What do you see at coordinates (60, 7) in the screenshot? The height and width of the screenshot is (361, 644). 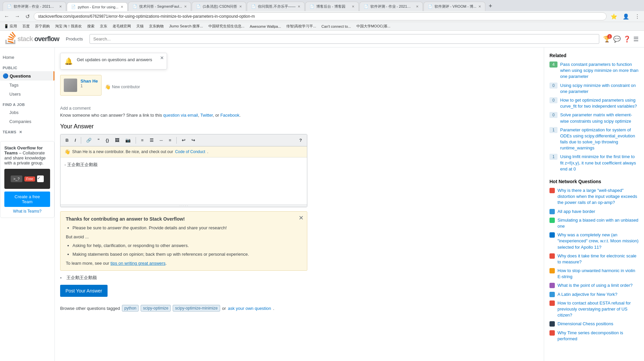 I see `tab-1-close: ✕` at bounding box center [60, 7].